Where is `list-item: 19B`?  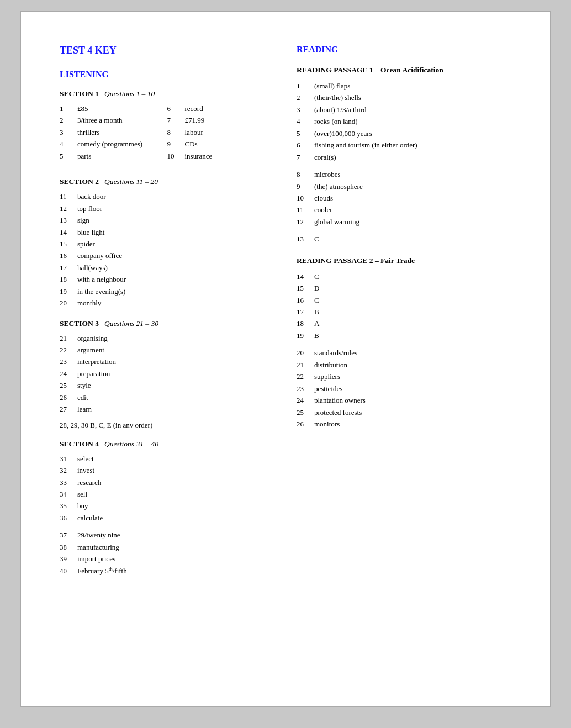 list-item: 19B is located at coordinates (404, 336).